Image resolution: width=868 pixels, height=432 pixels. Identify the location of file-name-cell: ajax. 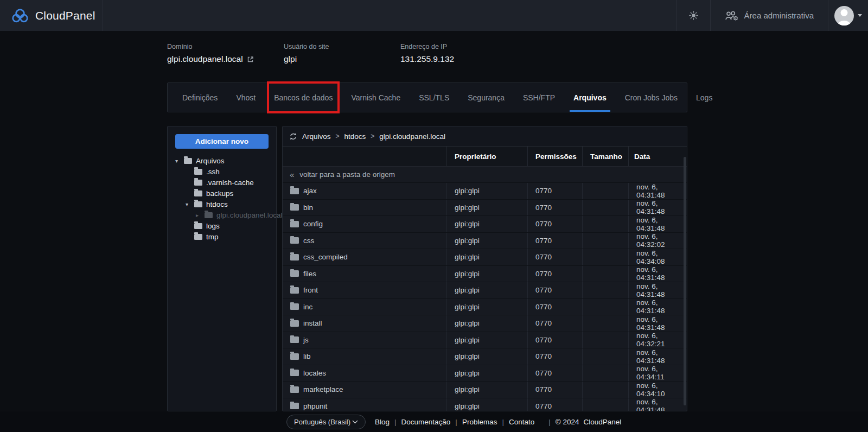
(365, 191).